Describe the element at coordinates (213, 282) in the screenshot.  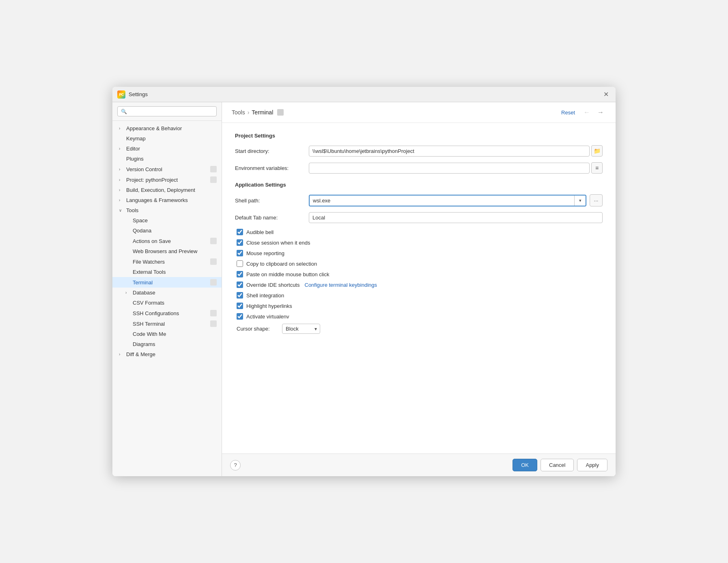
I see `mod-badge-terminal` at that location.